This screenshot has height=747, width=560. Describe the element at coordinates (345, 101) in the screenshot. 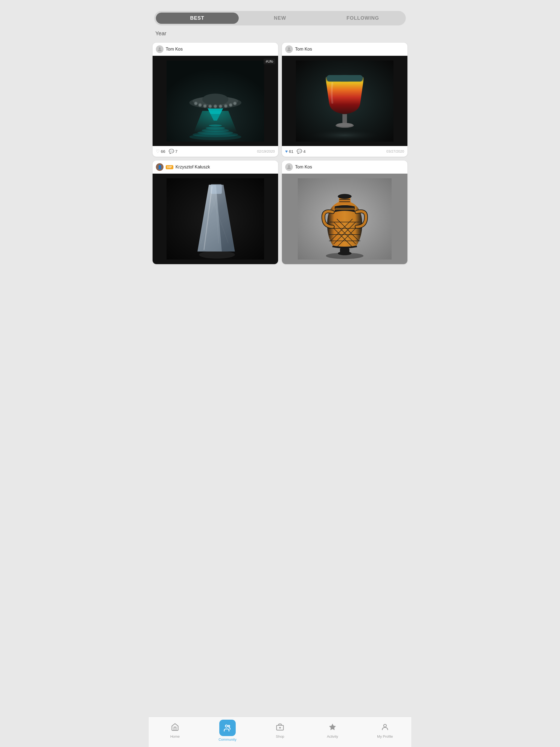

I see `card2-canvas` at that location.